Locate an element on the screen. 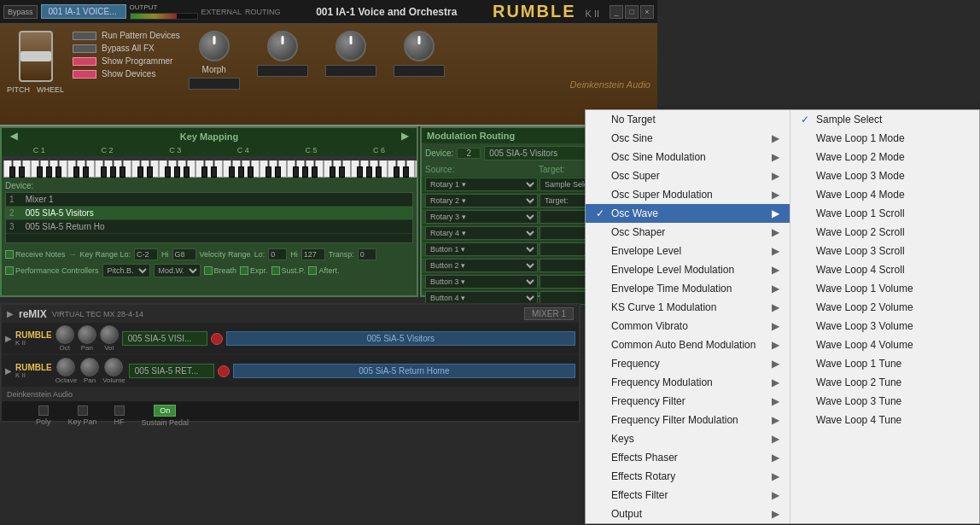 The width and height of the screenshot is (980, 525). sub-menu-item-wave-loop-2-scroll: Wave Loop 2 Scroll is located at coordinates (884, 232).